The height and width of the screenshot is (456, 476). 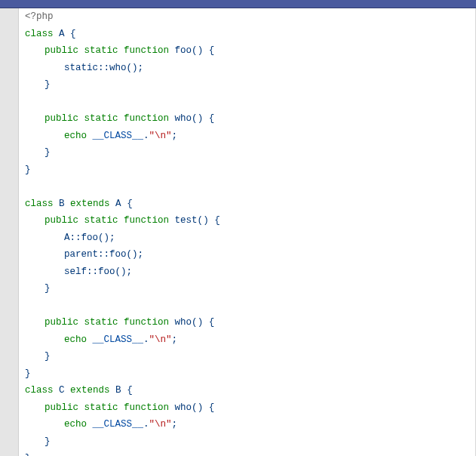 What do you see at coordinates (247, 391) in the screenshot?
I see `code-line: class C extends B {` at bounding box center [247, 391].